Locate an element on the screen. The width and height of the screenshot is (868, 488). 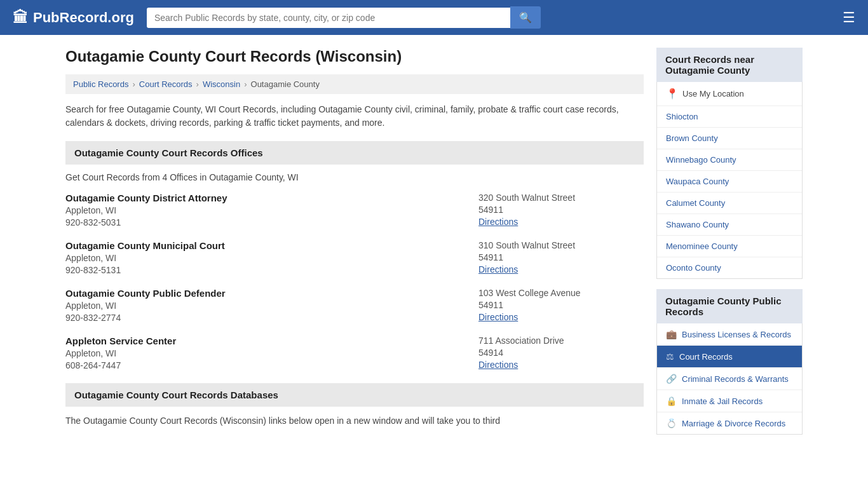
databases-section-header: Outagamie County Court Records Databases is located at coordinates (355, 395).